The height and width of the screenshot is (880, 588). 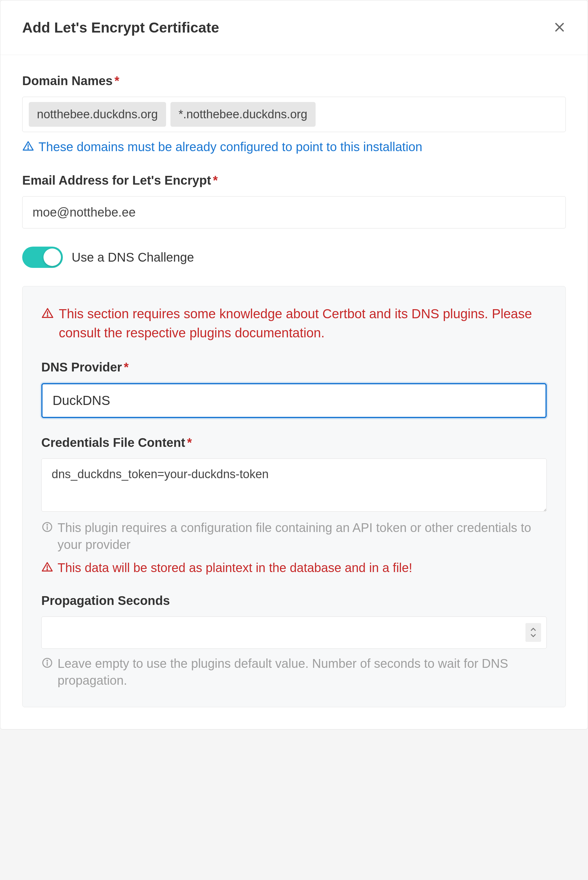 What do you see at coordinates (294, 601) in the screenshot?
I see `propagation-label: Propagation Seconds` at bounding box center [294, 601].